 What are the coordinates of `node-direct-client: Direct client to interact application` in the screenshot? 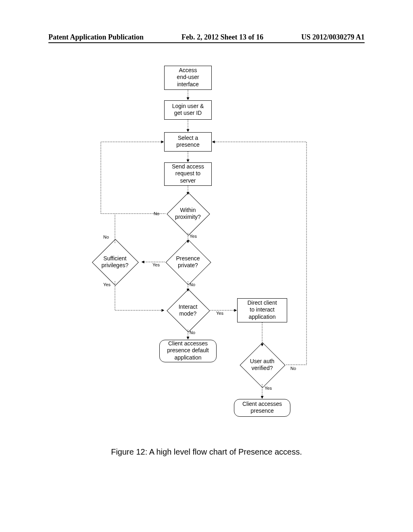 It's located at (262, 310).